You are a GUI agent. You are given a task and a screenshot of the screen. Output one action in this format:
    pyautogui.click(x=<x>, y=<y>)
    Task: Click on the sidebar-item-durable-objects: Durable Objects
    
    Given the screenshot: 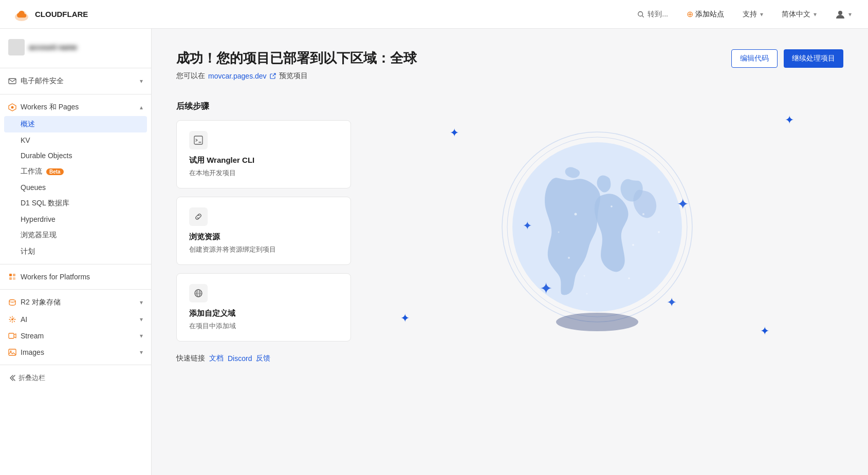 What is the action you would take?
    pyautogui.click(x=76, y=156)
    